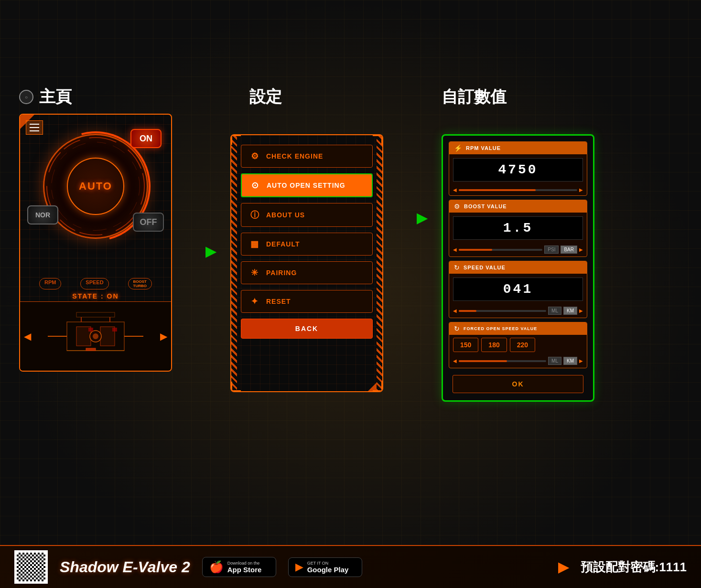  I want to click on bar-button: BAR, so click(569, 249).